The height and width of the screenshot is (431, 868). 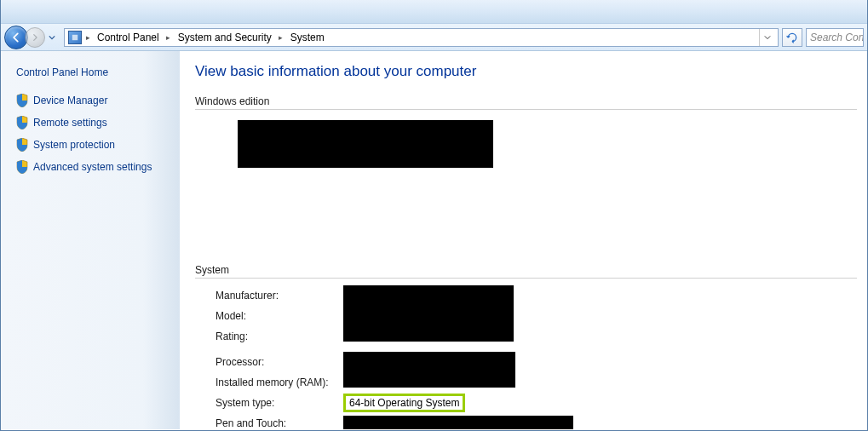 I want to click on sidebar-link-remote-settings: Remote settings, so click(x=94, y=123).